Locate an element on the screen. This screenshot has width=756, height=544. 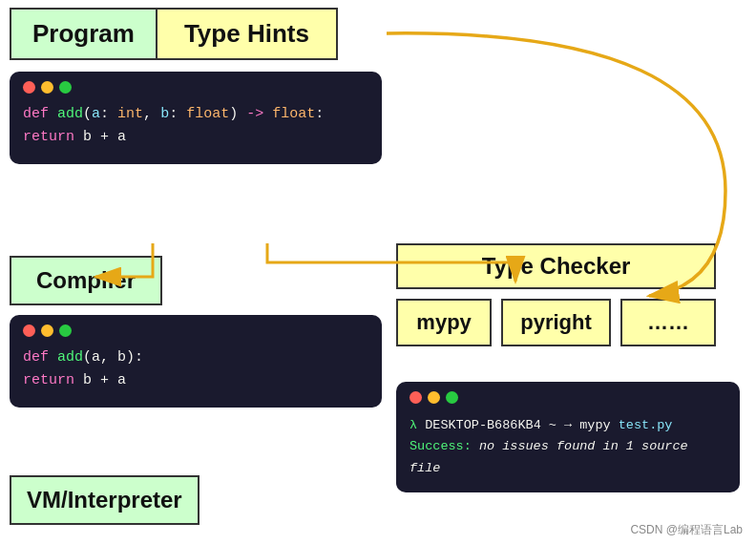
terminal-block: λ DESKTOP-B686KB4 ~ → mypy test.py Succe… is located at coordinates (568, 437).